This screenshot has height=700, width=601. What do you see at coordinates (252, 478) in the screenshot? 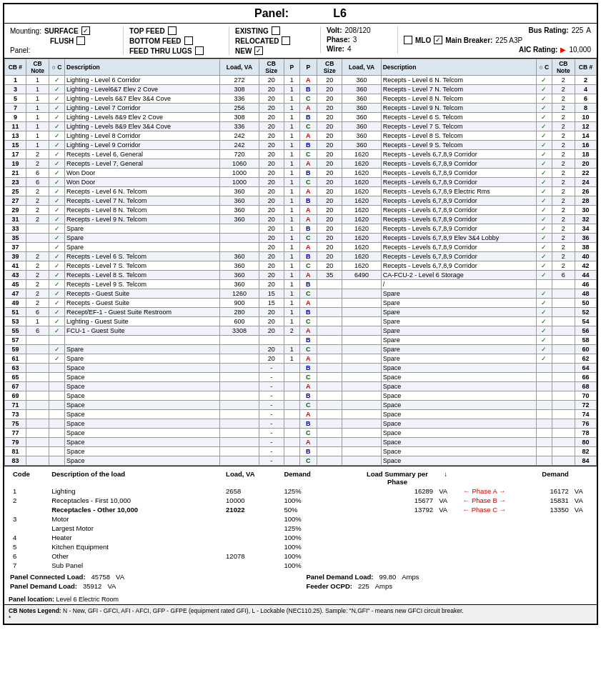
I see `va-col-header: Load, VA` at bounding box center [252, 478].